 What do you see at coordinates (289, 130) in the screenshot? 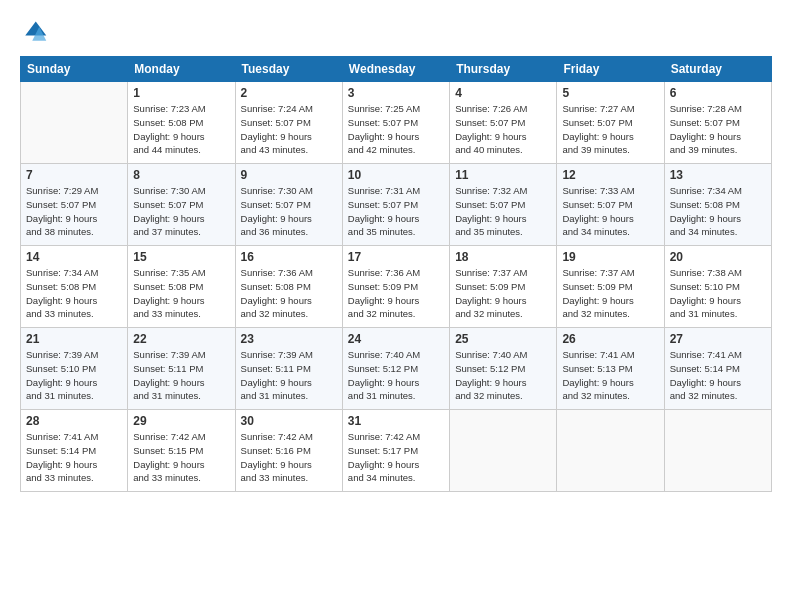
I see `day-info: Sunrise: 7:24 AM Sunset: 5:07 PM Dayligh…` at bounding box center [289, 130].